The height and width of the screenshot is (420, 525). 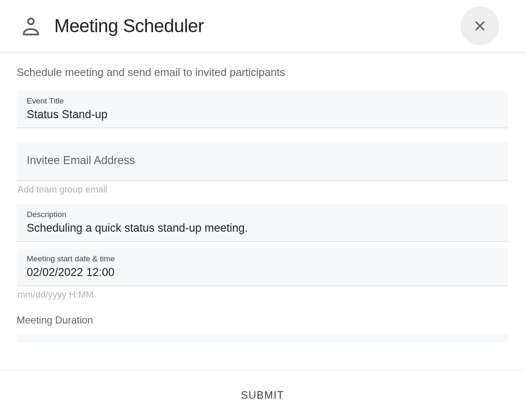 I want to click on close-icon, so click(x=480, y=26).